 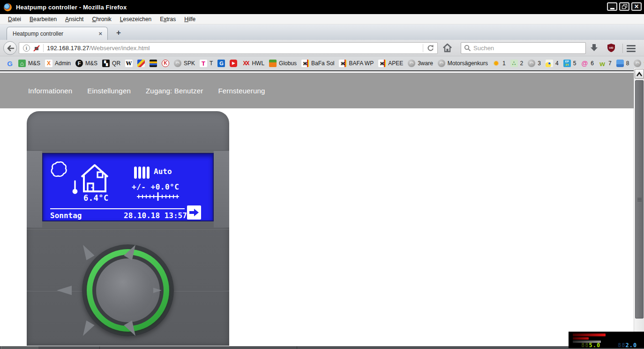 What do you see at coordinates (153, 63) in the screenshot?
I see `bookmark-shopping-bag` at bounding box center [153, 63].